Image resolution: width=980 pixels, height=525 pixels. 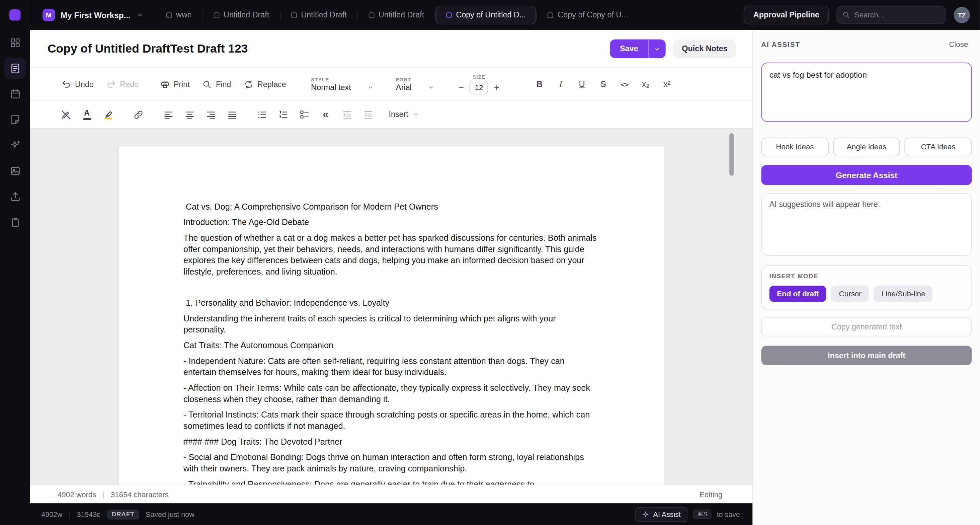 I want to click on insert-into-draft-button: Insert into main draft, so click(x=867, y=356).